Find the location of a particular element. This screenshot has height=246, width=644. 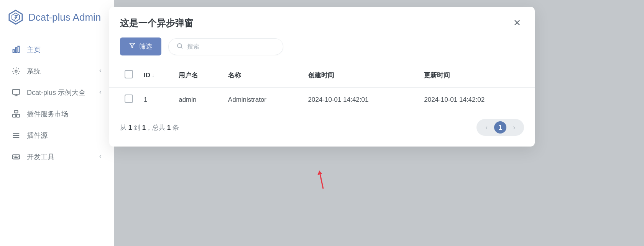

boxes-icon is located at coordinates (16, 114).